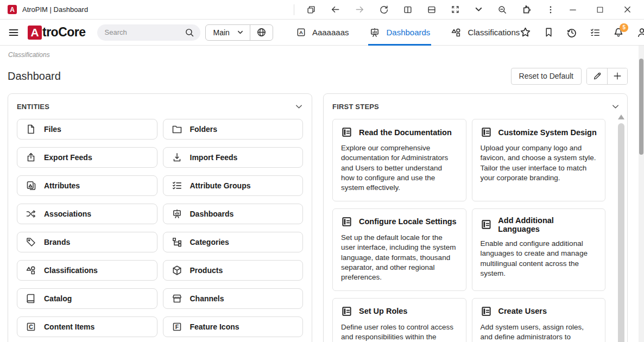 The width and height of the screenshot is (644, 342). What do you see at coordinates (87, 299) in the screenshot?
I see `entity-button-catalog: Catalog` at bounding box center [87, 299].